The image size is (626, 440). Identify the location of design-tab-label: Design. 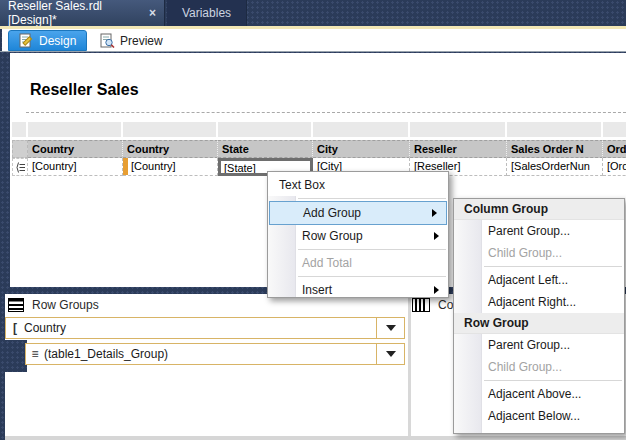
(58, 41).